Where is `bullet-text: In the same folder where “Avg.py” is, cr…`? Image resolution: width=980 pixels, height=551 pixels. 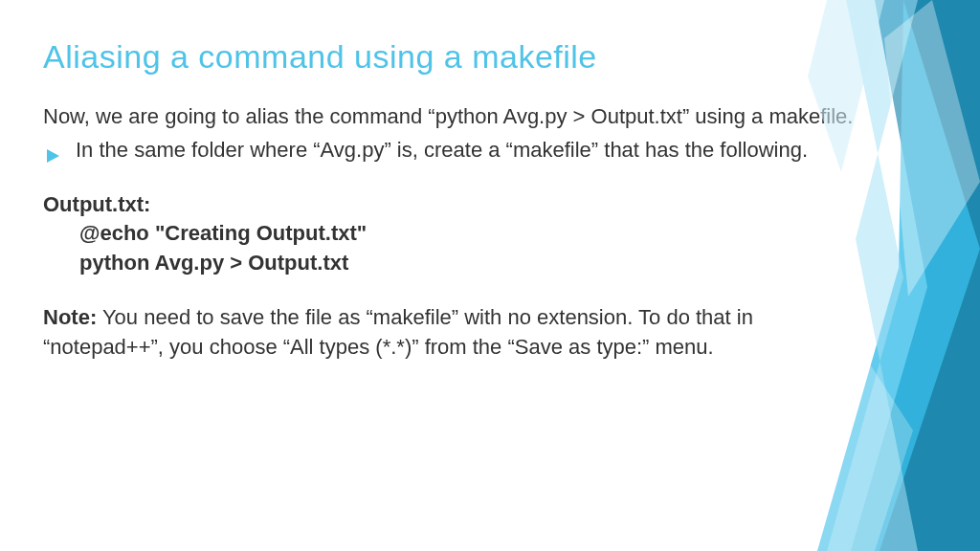
bullet-text: In the same folder where “Avg.py” is, cr… is located at coordinates (476, 151).